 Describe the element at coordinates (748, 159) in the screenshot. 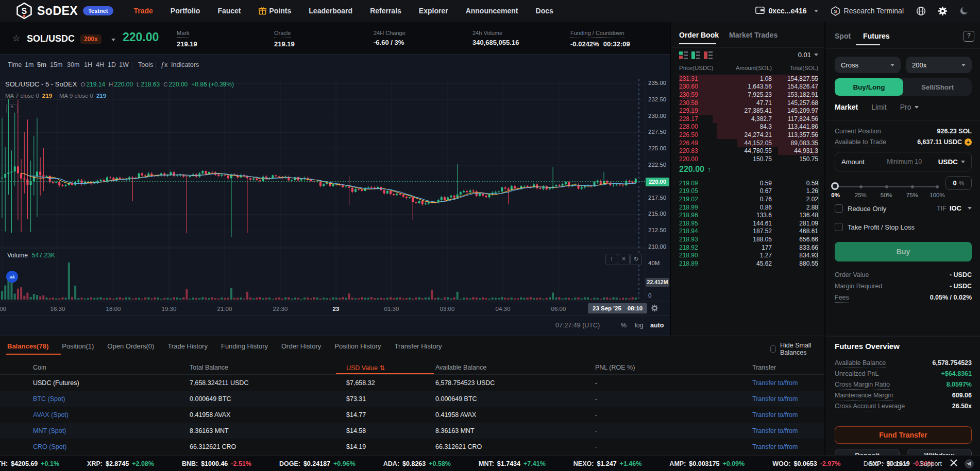

I see `orderbook-row-ask: 220.00150.75150.75` at that location.